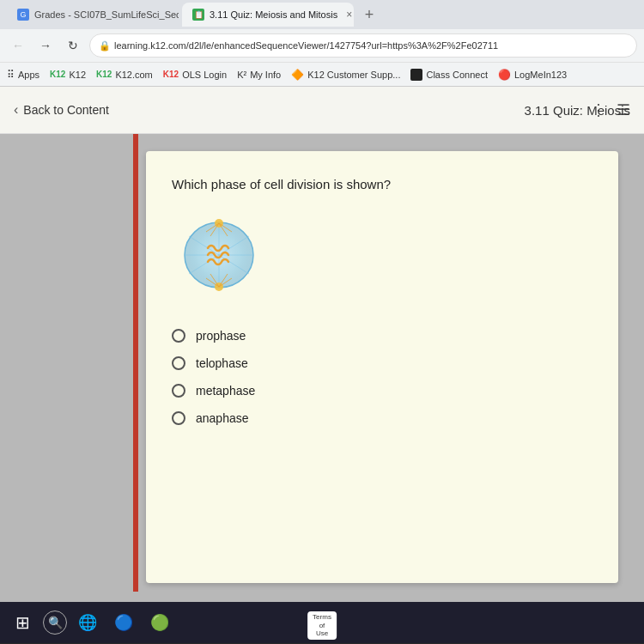 This screenshot has height=644, width=644. What do you see at coordinates (322, 74) in the screenshot?
I see `bookmarks-bar: ⠿ Apps K12 K12 K12 K12.com K12 OLS Login…` at bounding box center [322, 74].